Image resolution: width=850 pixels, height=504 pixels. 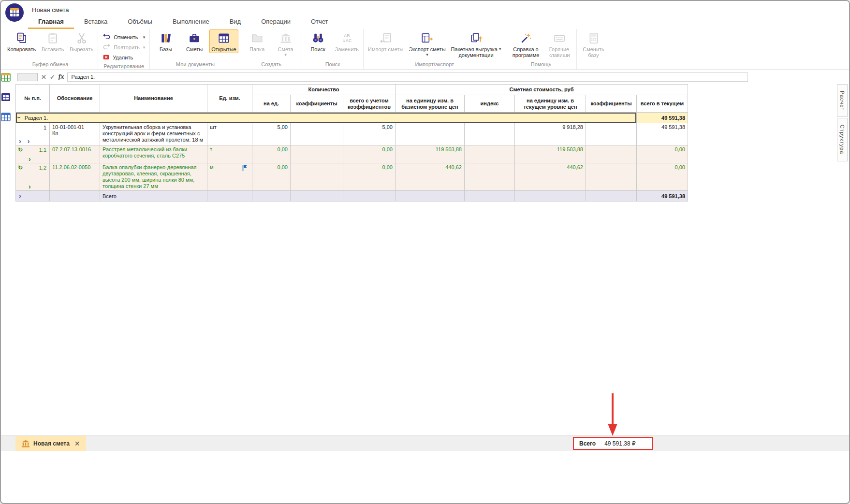 I want to click on replace-button: АВ↳АС Заменить, so click(x=347, y=42).